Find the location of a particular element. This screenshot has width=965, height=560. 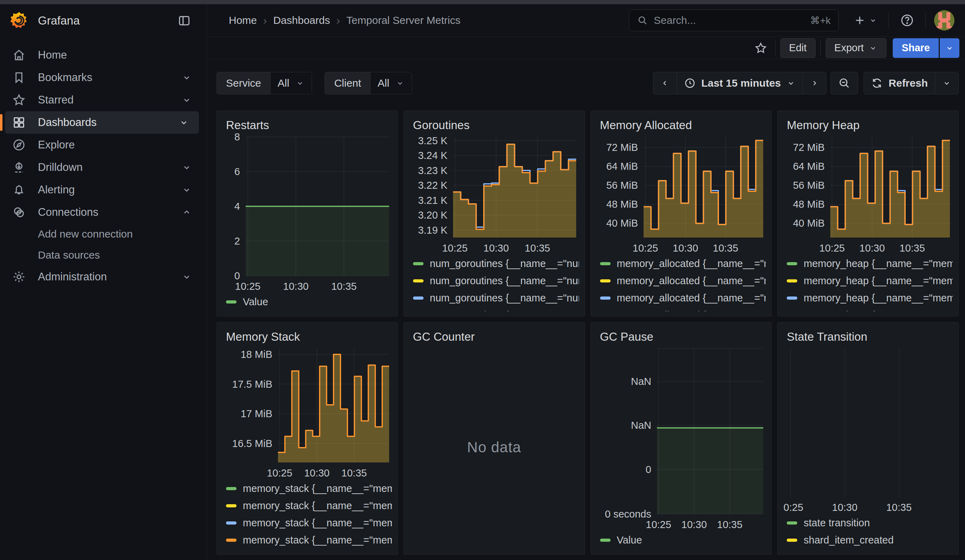

svg-text: 4 is located at coordinates (237, 206).